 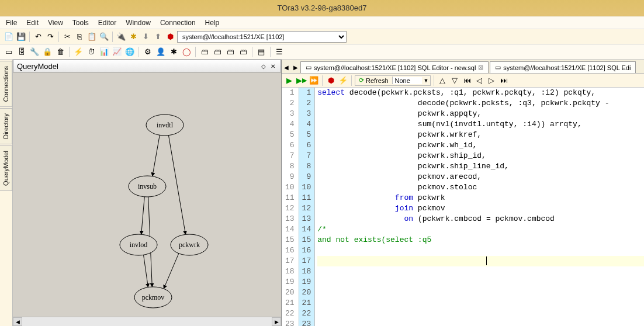 I want to click on clock-icon: ⏱, so click(x=91, y=52).